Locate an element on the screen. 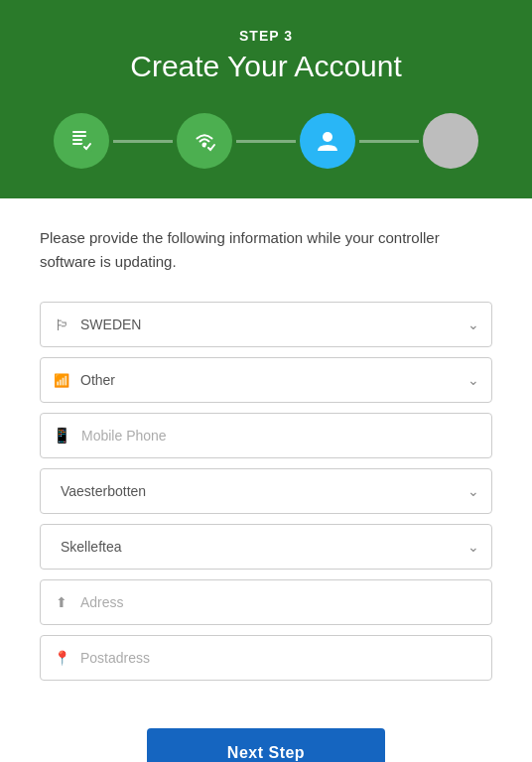  header: STEP 3 Create Your Account is located at coordinates (266, 57).